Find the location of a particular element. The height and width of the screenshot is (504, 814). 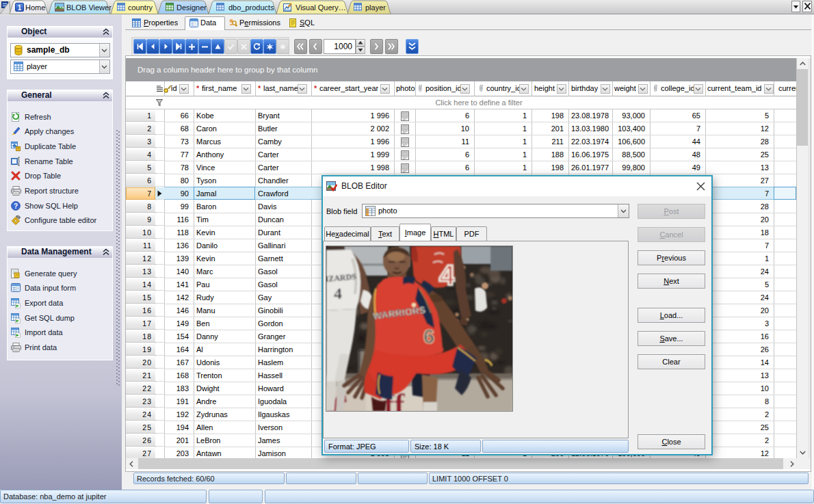

svg-text: 6 is located at coordinates (429, 336).